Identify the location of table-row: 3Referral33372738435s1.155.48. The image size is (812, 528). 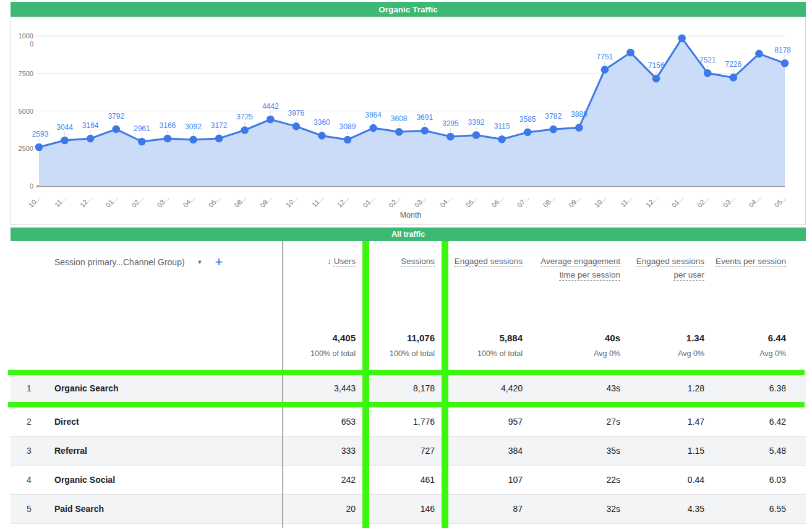
(408, 451).